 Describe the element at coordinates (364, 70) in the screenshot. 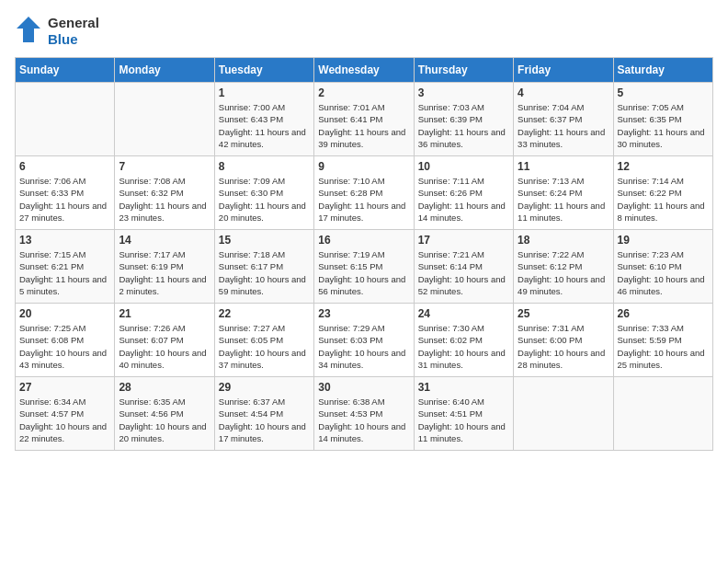

I see `header-row: SundayMondayTuesdayWednesdayThursdayFrid…` at that location.